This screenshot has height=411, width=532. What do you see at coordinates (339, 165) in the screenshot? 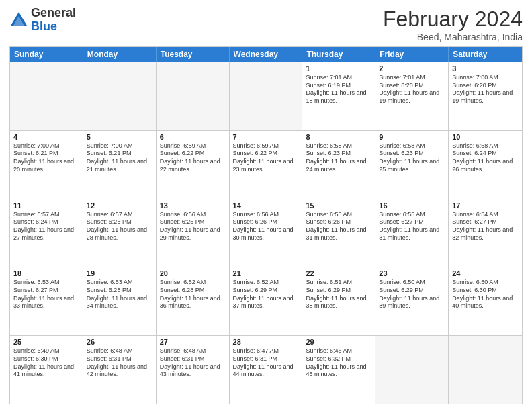
I see `calendar-cell: 8Sunrise: 6:58 AM Sunset: 6:23 PM Daylig…` at bounding box center [339, 165].